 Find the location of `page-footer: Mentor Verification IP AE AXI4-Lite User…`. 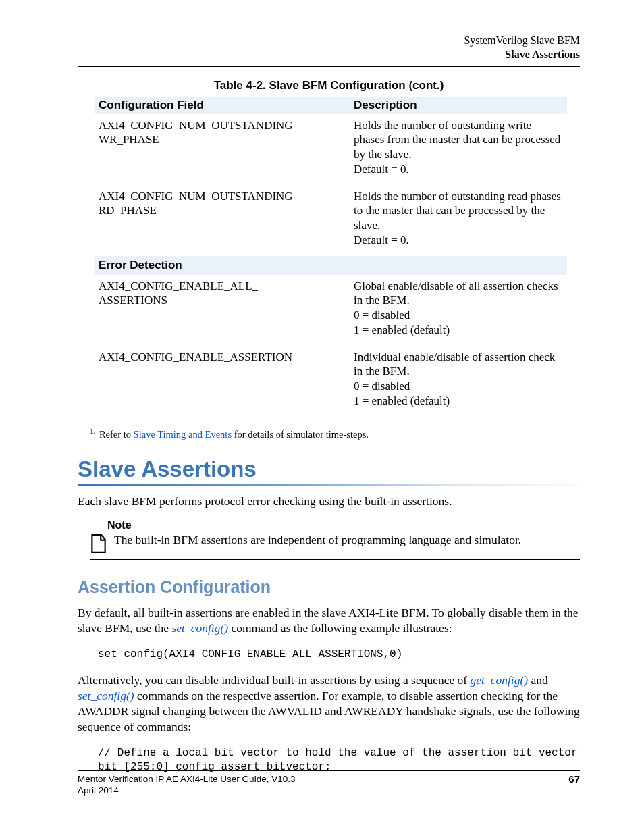

page-footer: Mentor Verification IP AE AXI4-Lite User… is located at coordinates (329, 783).